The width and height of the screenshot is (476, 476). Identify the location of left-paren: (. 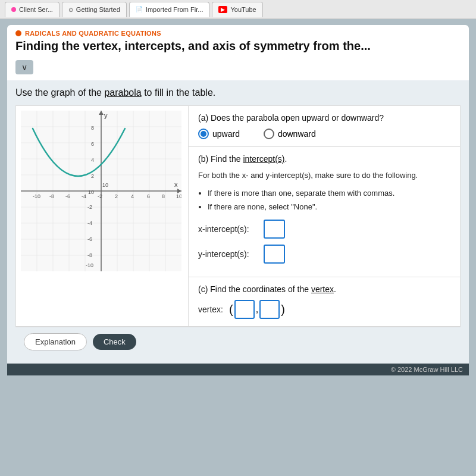
(231, 309).